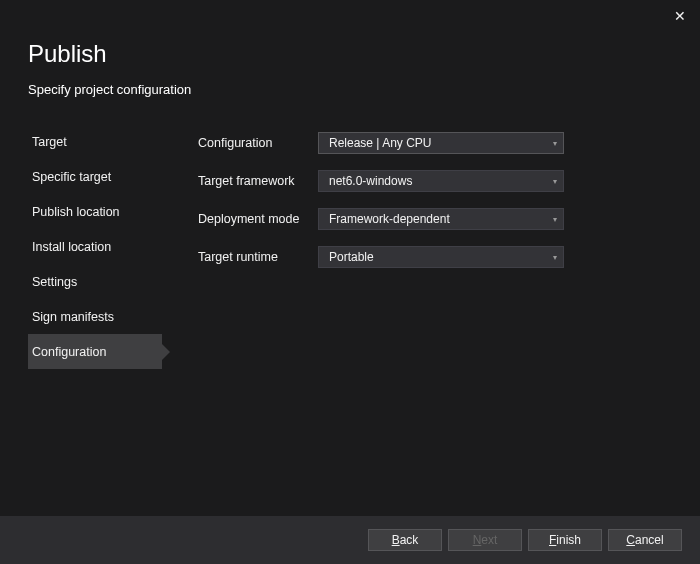 Image resolution: width=700 pixels, height=564 pixels. Describe the element at coordinates (95, 282) in the screenshot. I see `sidebar-item-settings: Settings` at that location.